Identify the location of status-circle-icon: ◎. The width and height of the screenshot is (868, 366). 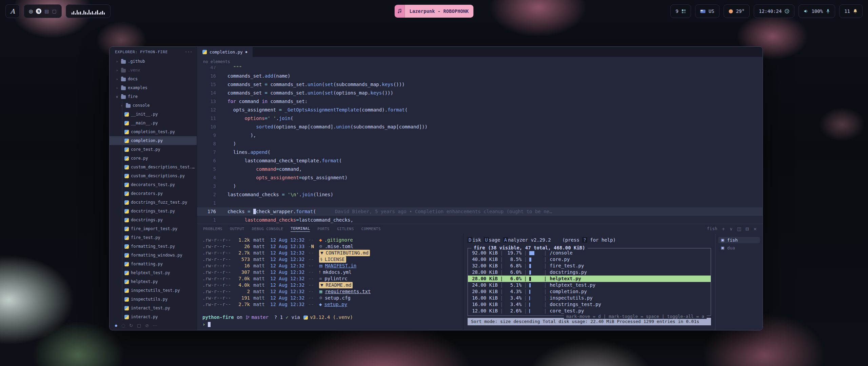
(31, 11).